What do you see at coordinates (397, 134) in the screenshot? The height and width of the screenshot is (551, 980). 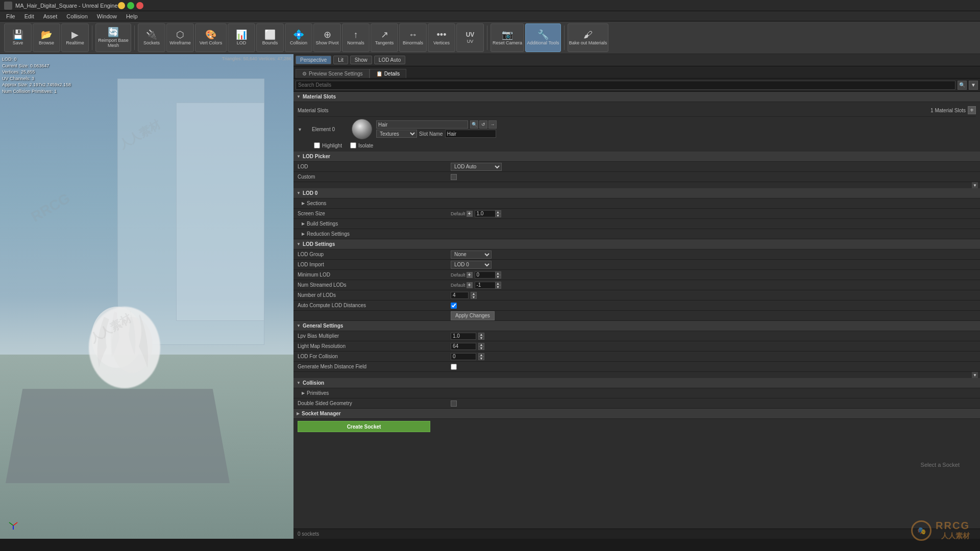 I see `material-texture-select: Textures` at bounding box center [397, 134].